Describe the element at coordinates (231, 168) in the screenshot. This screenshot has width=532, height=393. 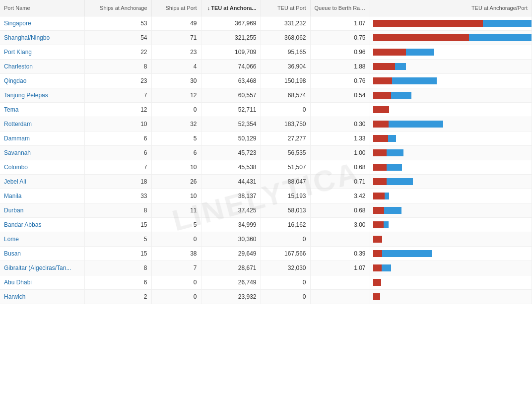
I see `teu-anchor-cell: 45,538` at that location.